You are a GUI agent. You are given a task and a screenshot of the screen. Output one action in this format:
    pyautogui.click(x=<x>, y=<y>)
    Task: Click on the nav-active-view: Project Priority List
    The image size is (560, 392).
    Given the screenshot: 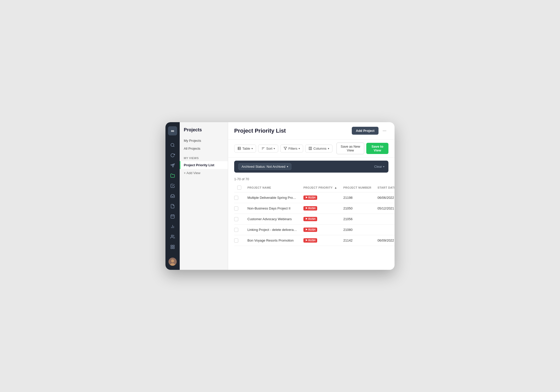 What is the action you would take?
    pyautogui.click(x=204, y=165)
    